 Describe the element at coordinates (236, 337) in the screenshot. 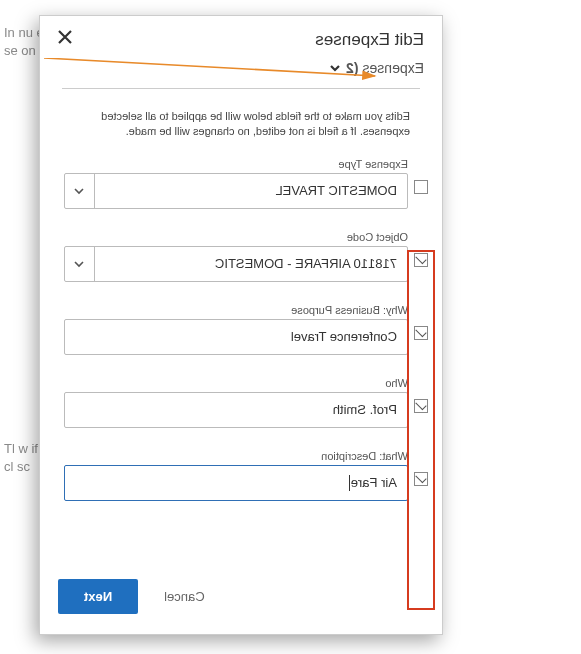

I see `value-why: Conference Travel` at that location.